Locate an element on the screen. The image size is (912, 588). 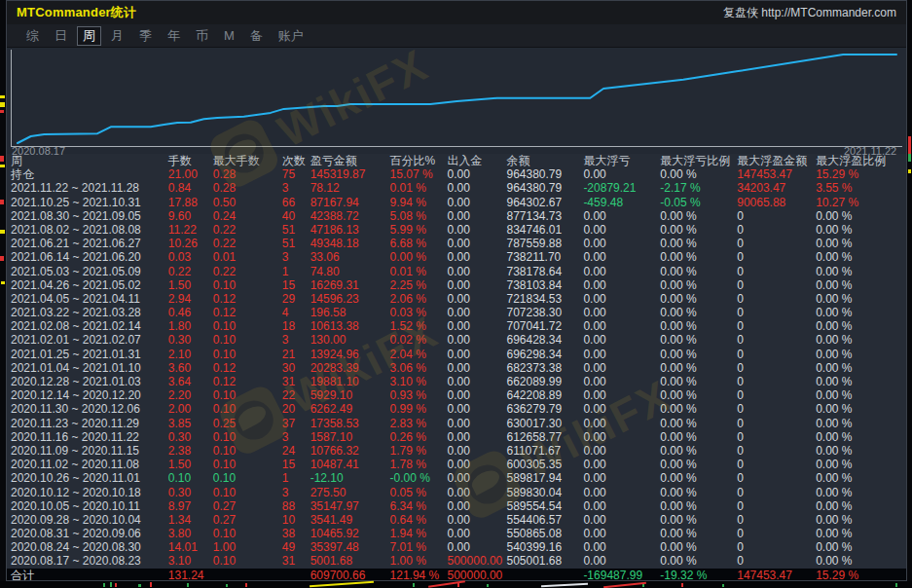
table-row: 2021.10.25 ~ 2021.10.3117.880.506687167.… is located at coordinates (456, 202).